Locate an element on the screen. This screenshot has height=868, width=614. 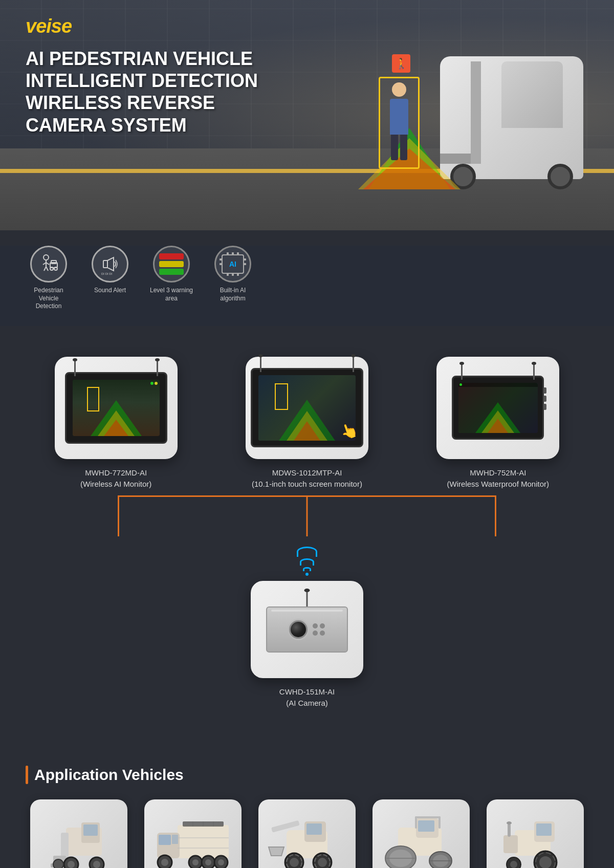
features-row: Pedestrian Vehicle Detection DI DI DI So… is located at coordinates (307, 286).